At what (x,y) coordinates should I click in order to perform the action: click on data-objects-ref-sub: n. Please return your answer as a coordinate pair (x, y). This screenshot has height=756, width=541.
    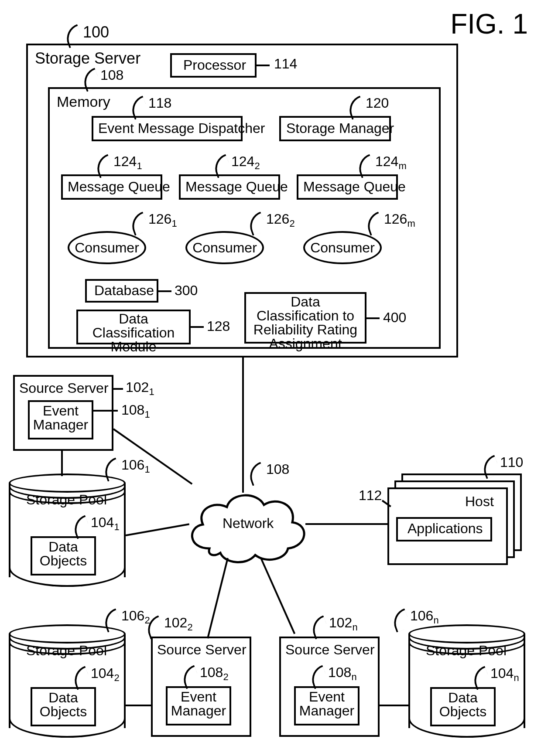
    Looking at the image, I should click on (516, 678).